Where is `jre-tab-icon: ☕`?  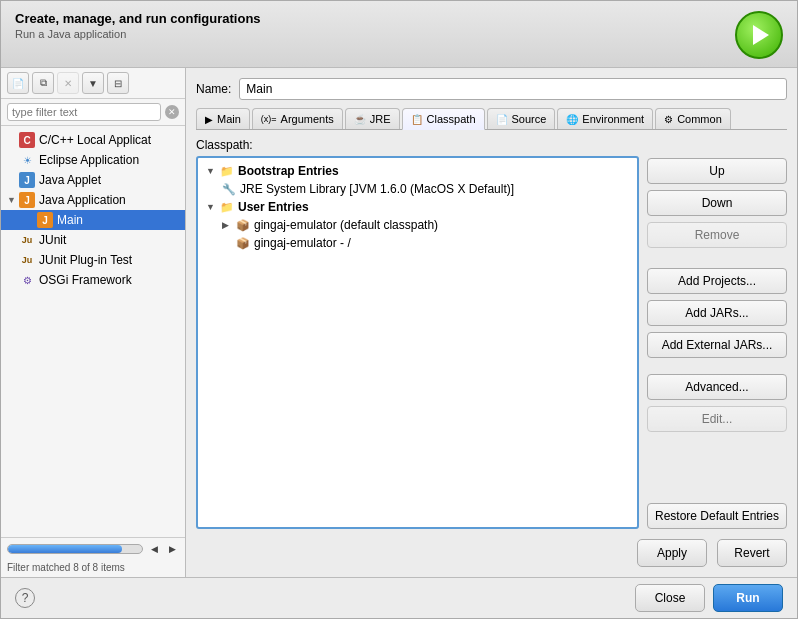 jre-tab-icon: ☕ is located at coordinates (360, 120).